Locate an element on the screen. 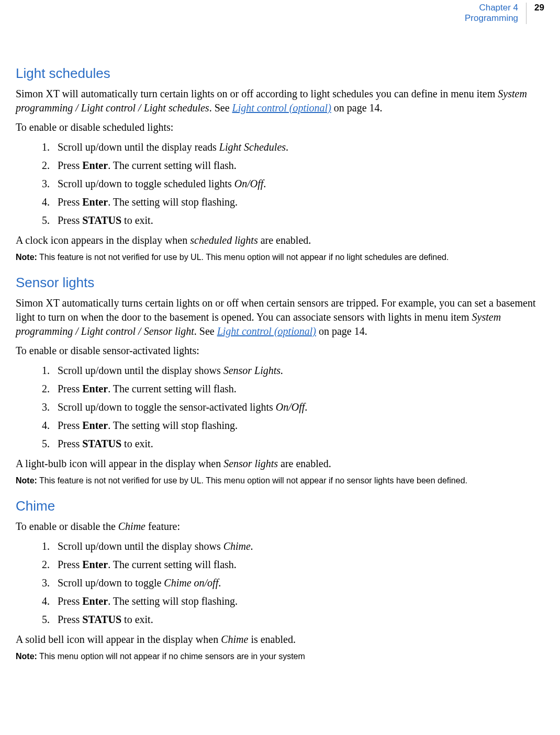  text: A light-bulb icon will appear in the dis… is located at coordinates (119, 463).